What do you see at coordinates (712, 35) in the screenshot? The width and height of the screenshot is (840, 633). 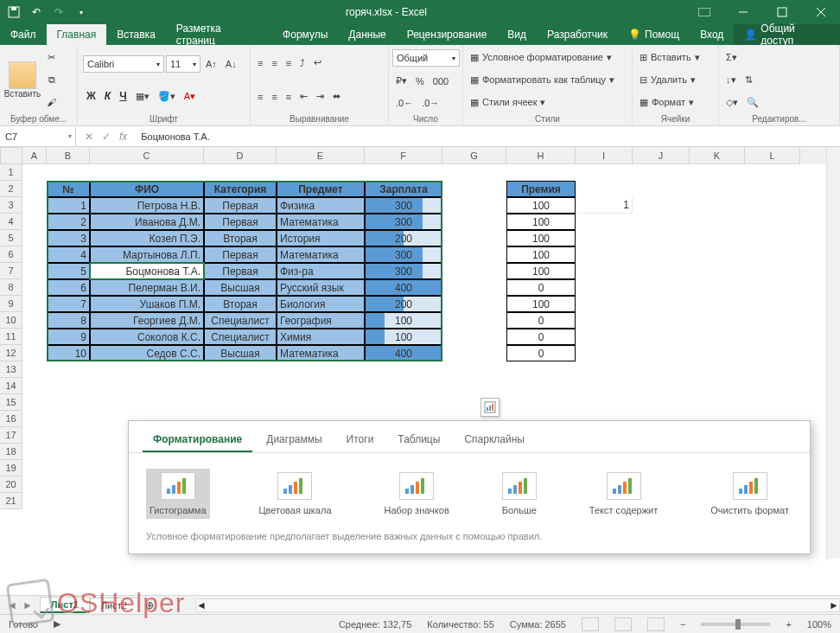 I see `sign-in: Вход` at bounding box center [712, 35].